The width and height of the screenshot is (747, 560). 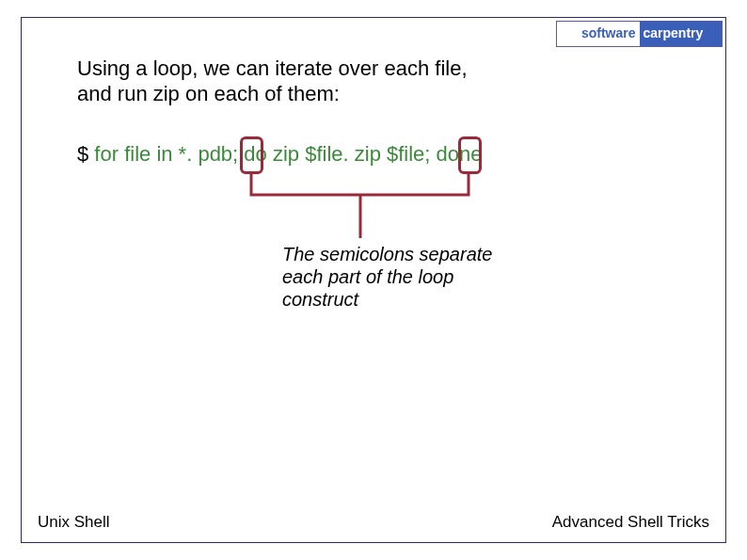 I want to click on logo-text-right: carpentry, so click(x=674, y=33).